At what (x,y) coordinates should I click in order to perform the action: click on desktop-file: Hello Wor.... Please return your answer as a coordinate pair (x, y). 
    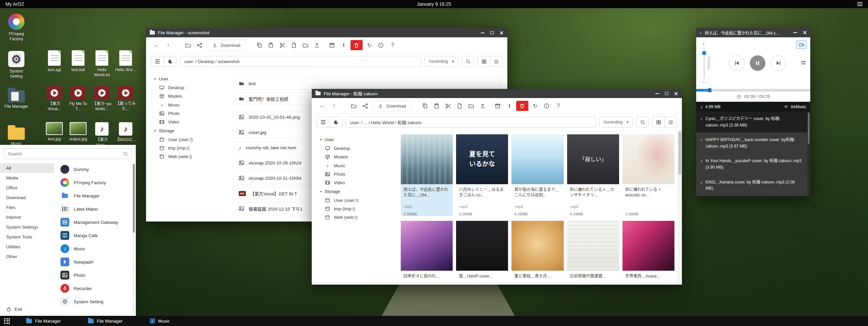
    Looking at the image, I should click on (126, 61).